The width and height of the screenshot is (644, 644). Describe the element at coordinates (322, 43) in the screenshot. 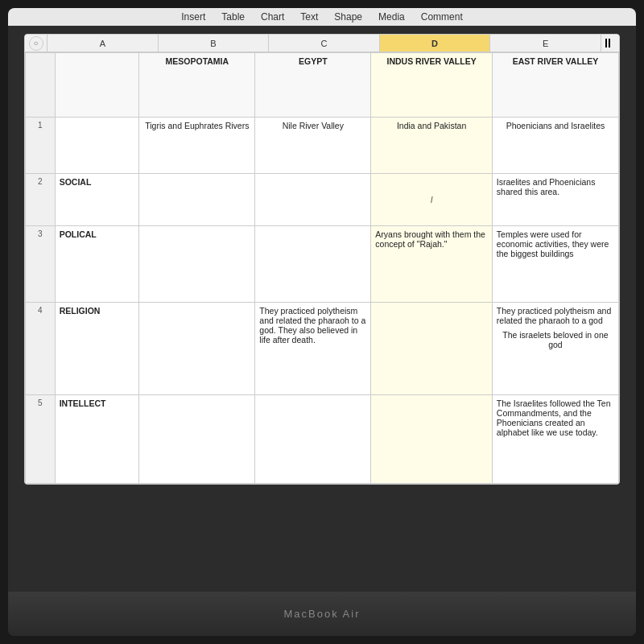

I see `column-header-row: ○ A B C D E ⏸` at that location.